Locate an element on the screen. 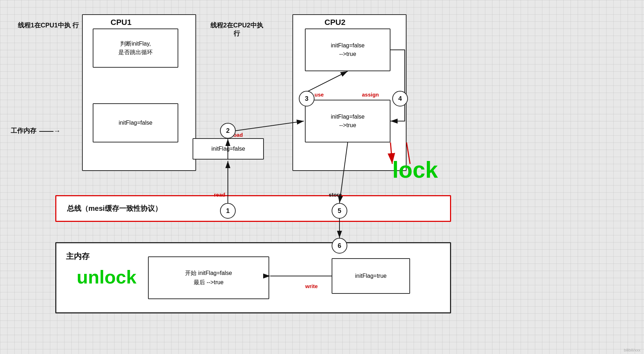  main-mem-title: 主内存 is located at coordinates (78, 256).